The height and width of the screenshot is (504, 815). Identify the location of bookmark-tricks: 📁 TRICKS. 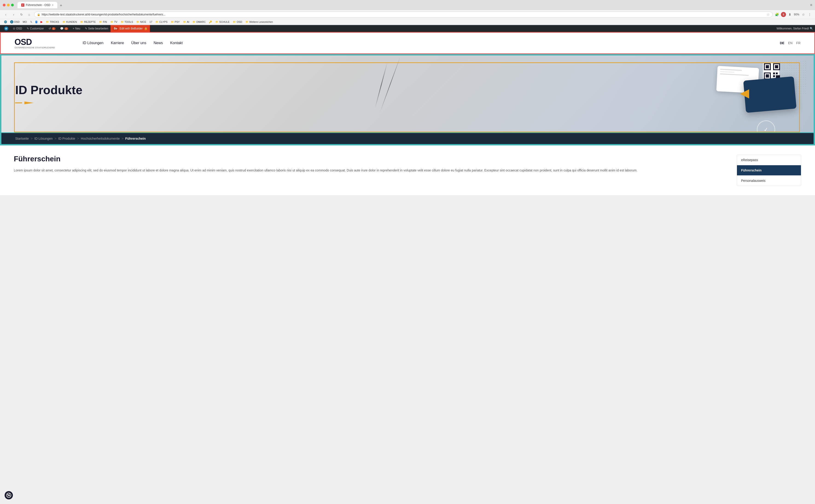
(52, 22).